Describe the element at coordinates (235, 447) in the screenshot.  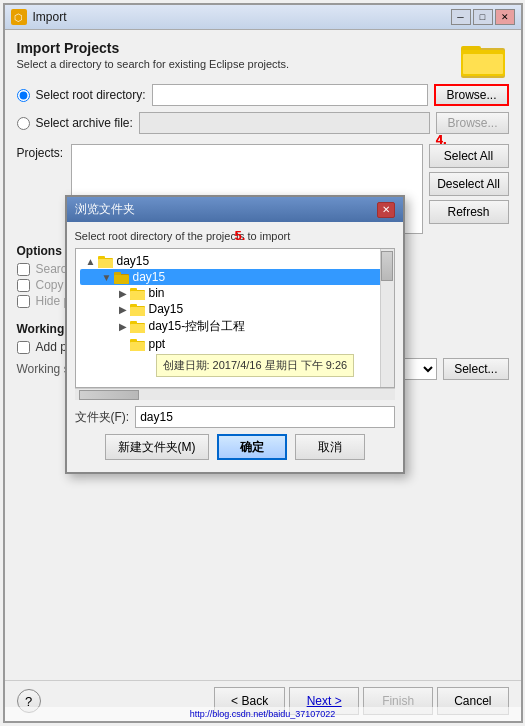
I see `dialog-button-row: 新建文件夹(M) 确定 取消` at that location.